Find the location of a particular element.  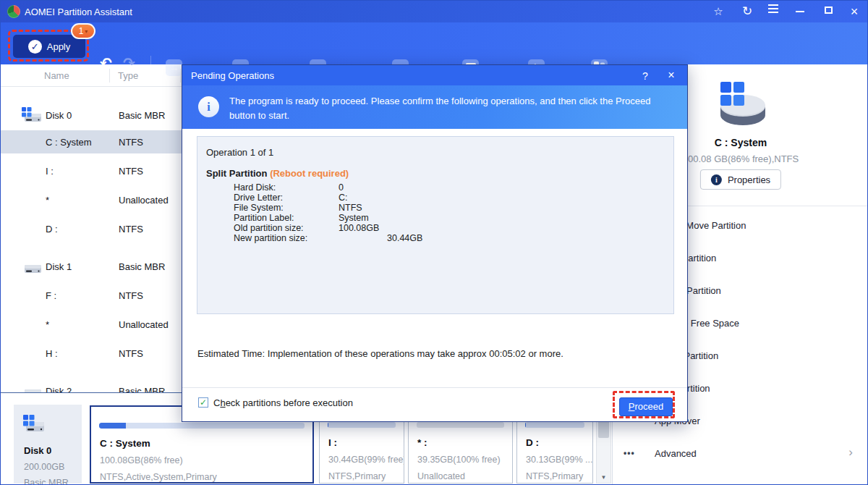

row-name: H : is located at coordinates (52, 353).